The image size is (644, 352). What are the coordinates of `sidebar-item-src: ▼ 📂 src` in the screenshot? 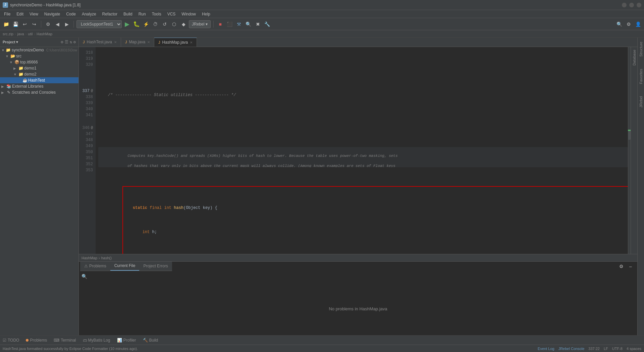 It's located at (39, 56).